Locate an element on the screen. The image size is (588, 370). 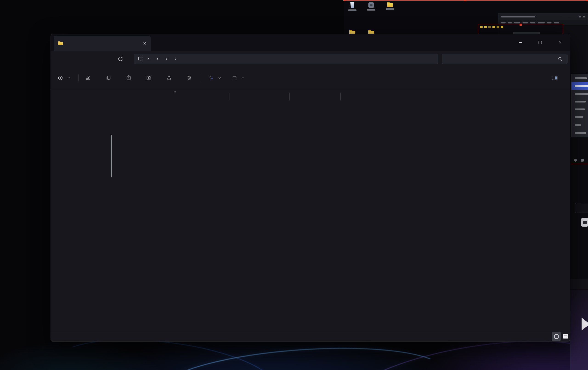
sort-button is located at coordinates (215, 78).